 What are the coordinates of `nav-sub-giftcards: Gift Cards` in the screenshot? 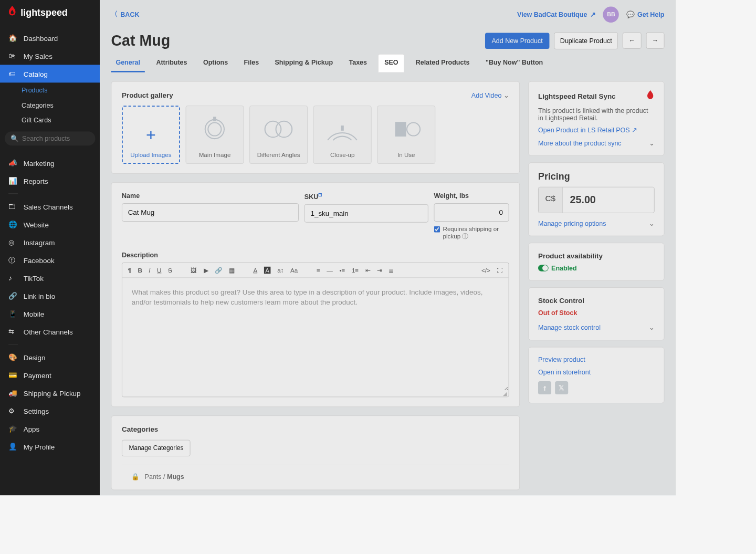 It's located at (61, 121).